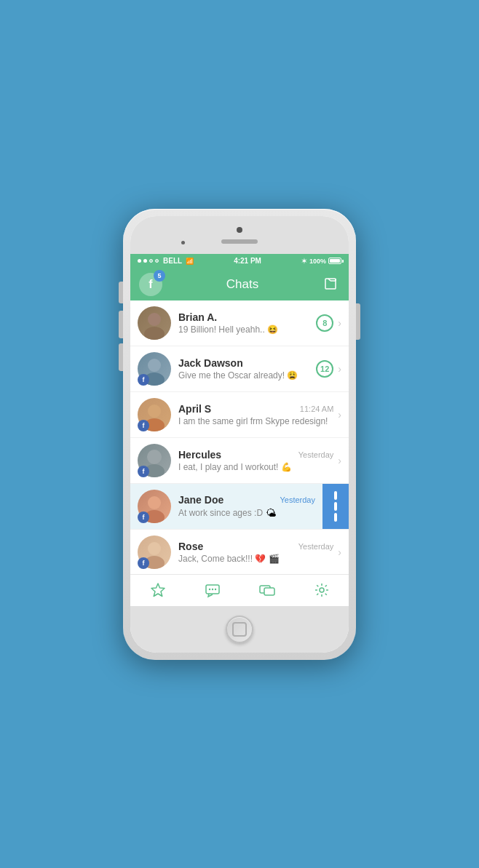 This screenshot has width=479, height=868. What do you see at coordinates (239, 629) in the screenshot?
I see `home-button-inner` at bounding box center [239, 629].